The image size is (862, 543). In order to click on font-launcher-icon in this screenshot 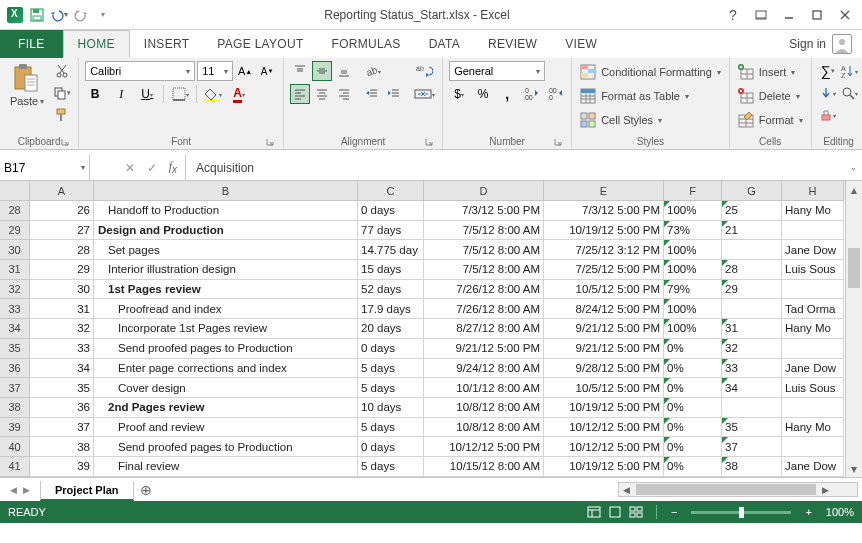, I will do `click(270, 142)`.